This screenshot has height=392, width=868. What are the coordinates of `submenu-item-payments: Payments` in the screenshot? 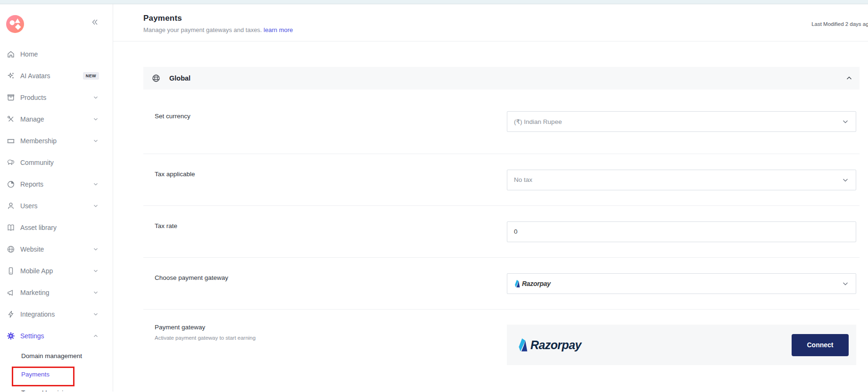 It's located at (57, 374).